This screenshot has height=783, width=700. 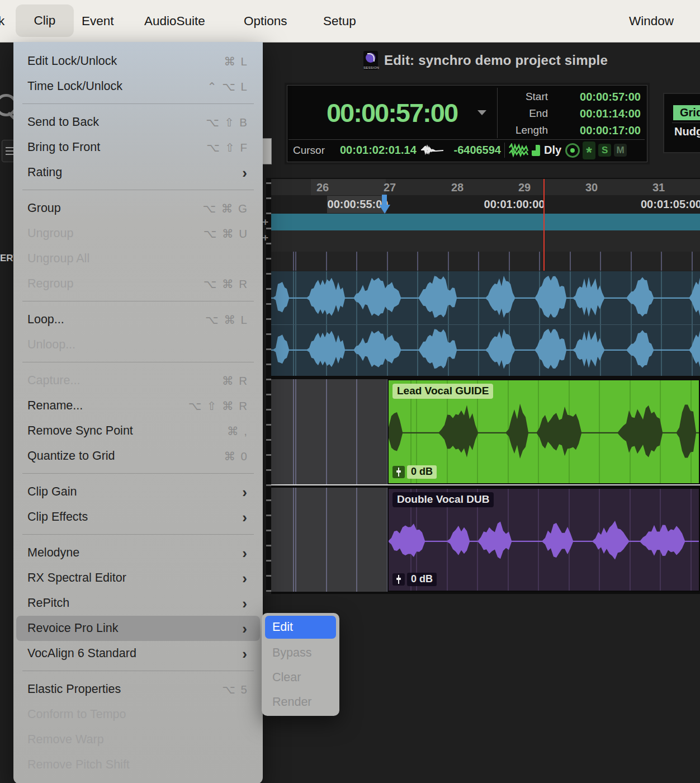 What do you see at coordinates (138, 653) in the screenshot?
I see `menu-item-vocalign-6-standard: VocAlign 6 Standard›` at bounding box center [138, 653].